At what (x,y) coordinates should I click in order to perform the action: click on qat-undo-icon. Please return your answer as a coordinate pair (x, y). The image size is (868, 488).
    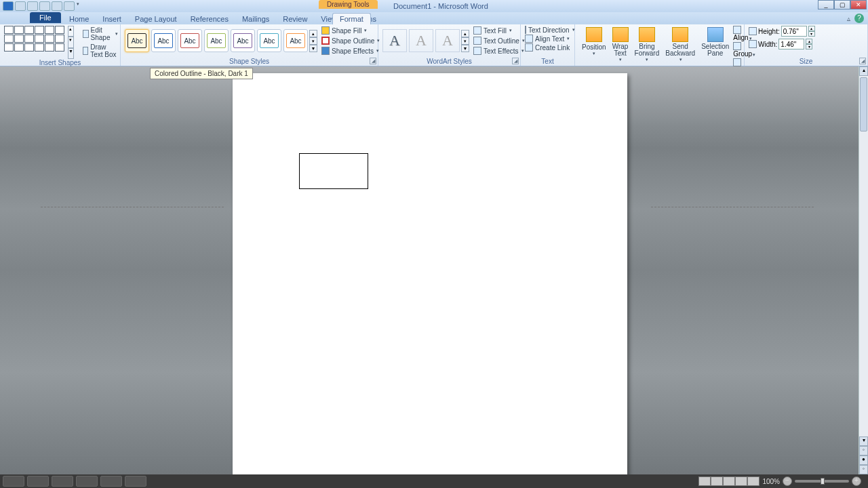
    Looking at the image, I should click on (33, 6).